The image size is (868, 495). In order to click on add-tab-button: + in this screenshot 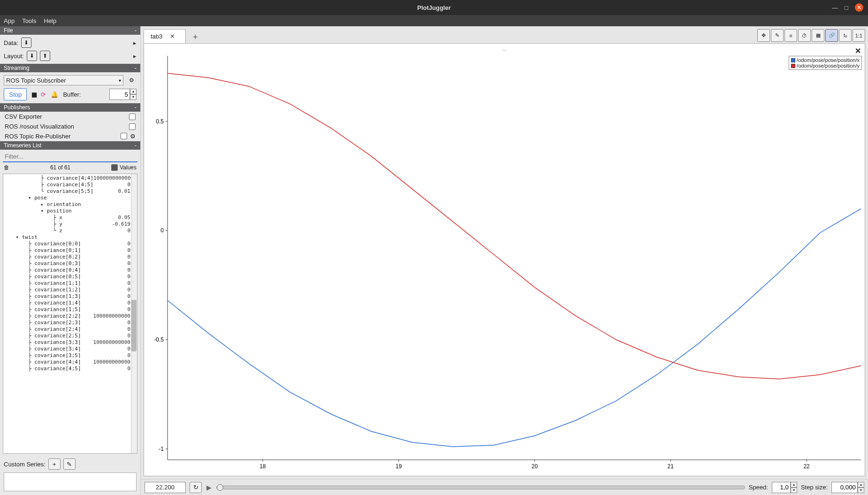, I will do `click(195, 37)`.